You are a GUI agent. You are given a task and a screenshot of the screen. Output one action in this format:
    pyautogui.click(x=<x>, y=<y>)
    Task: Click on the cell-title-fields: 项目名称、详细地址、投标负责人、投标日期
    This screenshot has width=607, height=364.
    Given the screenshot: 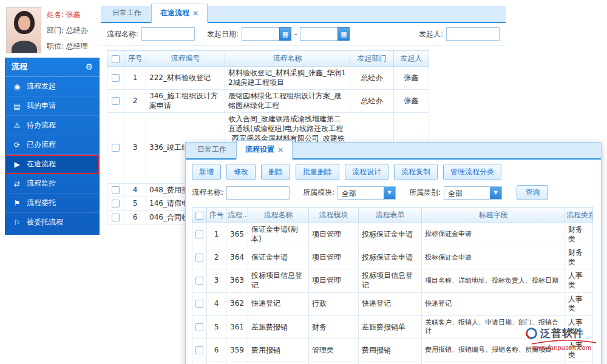 What is the action you would take?
    pyautogui.click(x=493, y=281)
    